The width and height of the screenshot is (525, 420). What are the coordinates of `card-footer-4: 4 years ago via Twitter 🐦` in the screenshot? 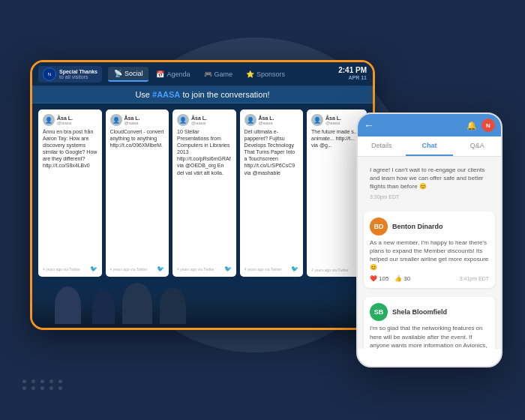 It's located at (272, 268).